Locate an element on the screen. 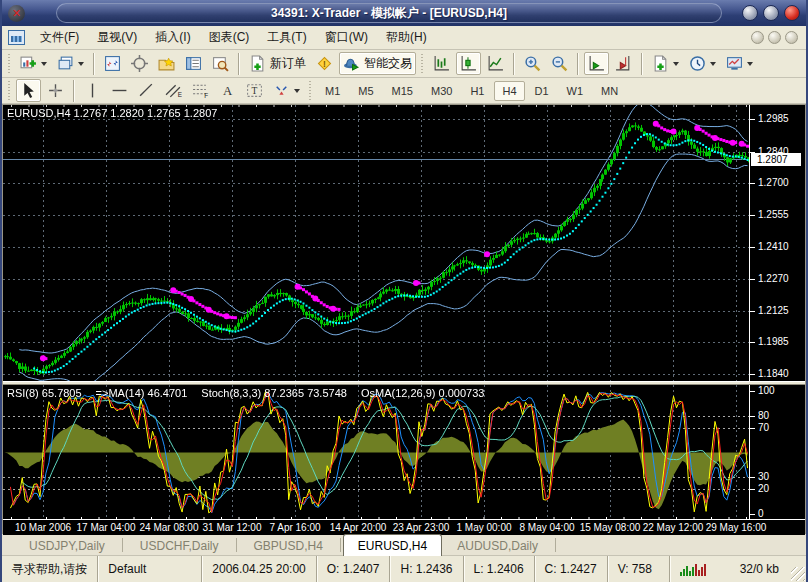 The width and height of the screenshot is (808, 582). resize-grip-icon is located at coordinates (798, 574).